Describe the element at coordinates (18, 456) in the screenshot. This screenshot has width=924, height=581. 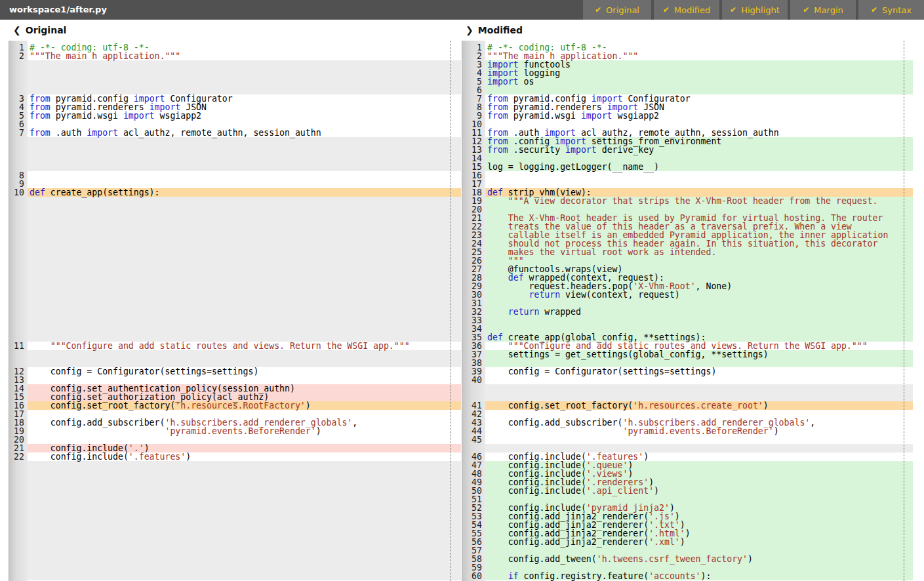
I see `line-number: 22` at that location.